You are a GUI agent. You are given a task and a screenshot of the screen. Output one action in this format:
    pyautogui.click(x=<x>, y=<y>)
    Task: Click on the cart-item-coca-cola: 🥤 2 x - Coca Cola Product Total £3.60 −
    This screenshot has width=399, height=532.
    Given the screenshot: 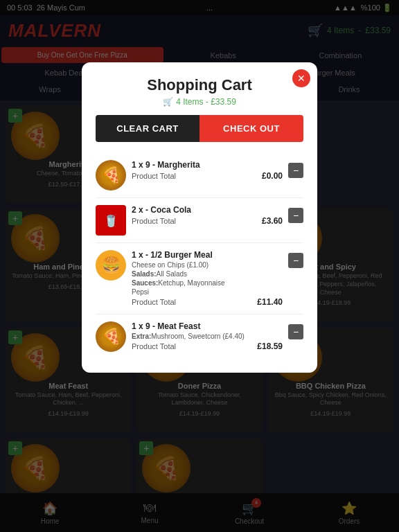 What is the action you would take?
    pyautogui.click(x=200, y=220)
    